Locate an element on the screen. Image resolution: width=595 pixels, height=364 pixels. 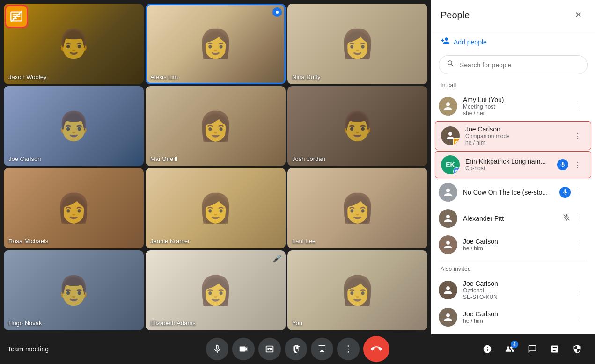
search-input is located at coordinates (520, 65).